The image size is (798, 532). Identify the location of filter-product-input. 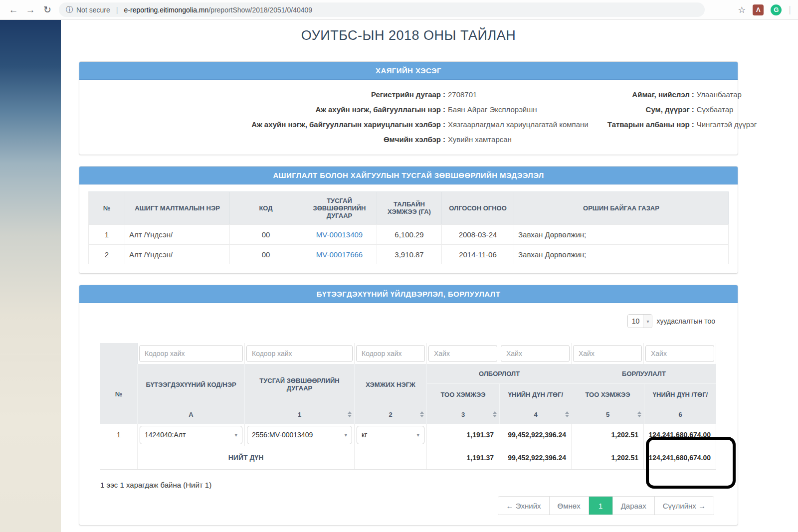
(191, 354).